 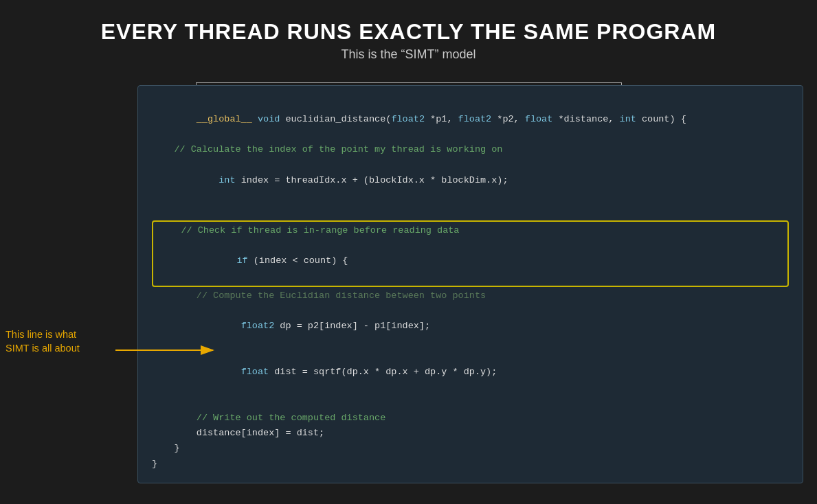 I want to click on code-text: *distance,, so click(x=585, y=119).